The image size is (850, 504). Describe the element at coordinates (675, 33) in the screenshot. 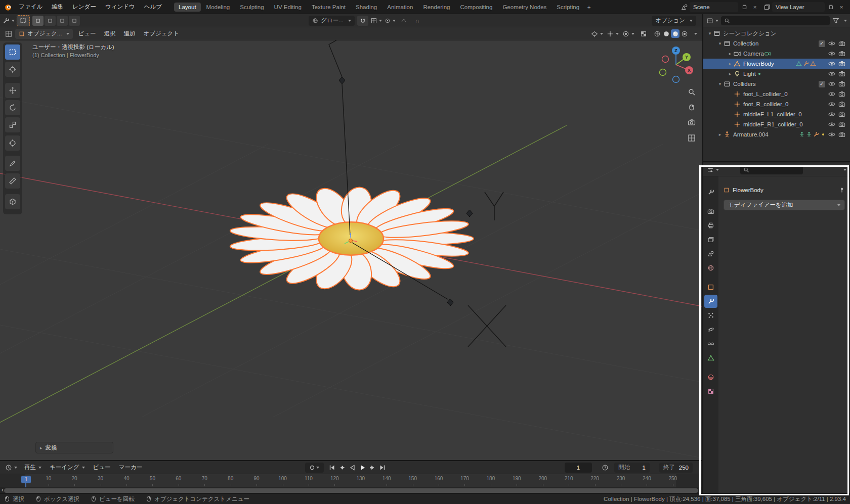

I see `shading-material-button` at that location.